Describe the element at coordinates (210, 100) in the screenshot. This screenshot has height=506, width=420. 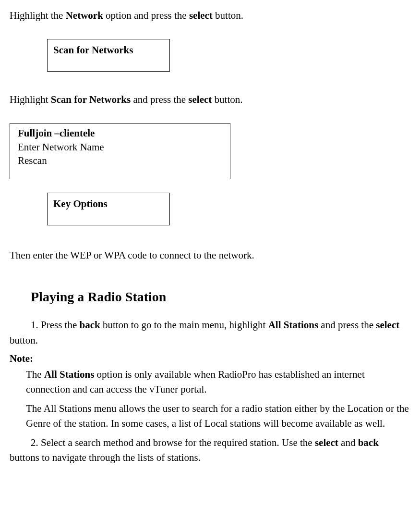
I see `instruction-scan: Highlight Scan for Networks and press th…` at that location.